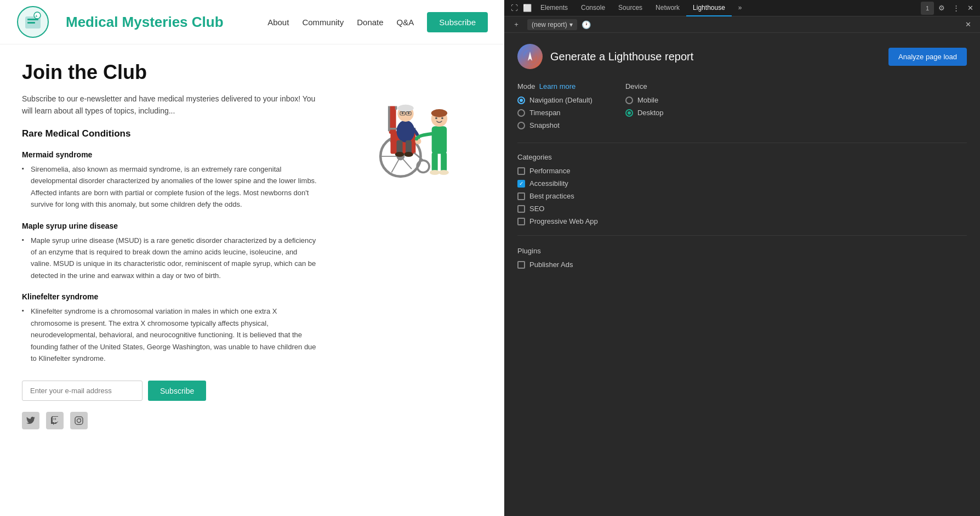 Image resolution: width=980 pixels, height=516 pixels. Describe the element at coordinates (527, 8) in the screenshot. I see `devtools-inspect-icon: ⬜` at that location.